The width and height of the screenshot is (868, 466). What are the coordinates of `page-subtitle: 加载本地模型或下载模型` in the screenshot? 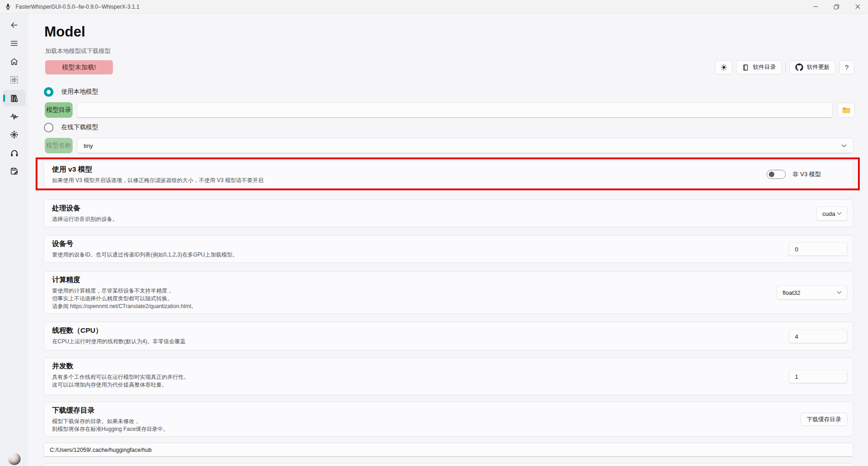 It's located at (78, 51).